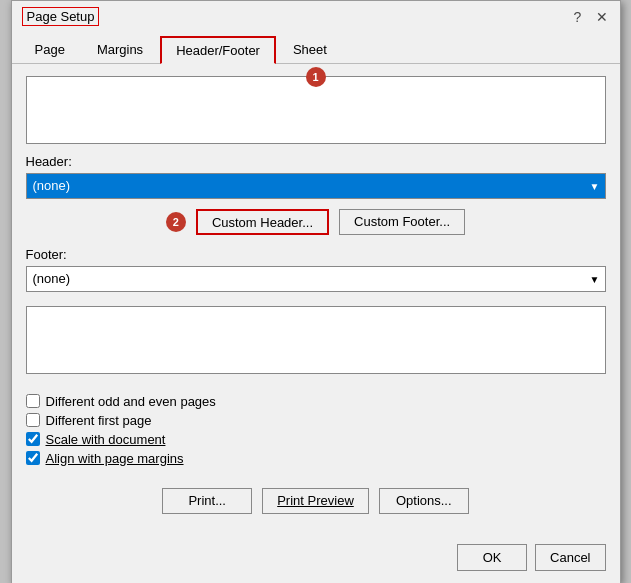 This screenshot has height=583, width=631. I want to click on ok-button: OK, so click(492, 558).